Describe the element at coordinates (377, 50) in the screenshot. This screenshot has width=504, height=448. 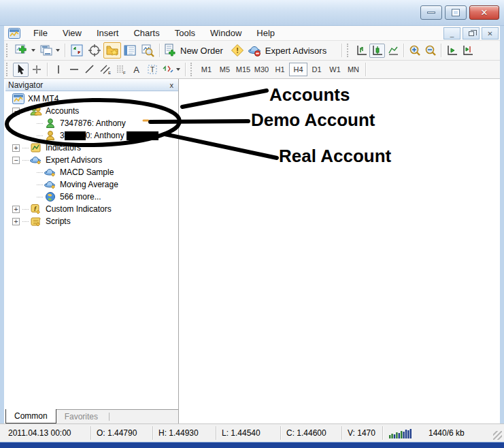
I see `candlestick-chart-button` at that location.